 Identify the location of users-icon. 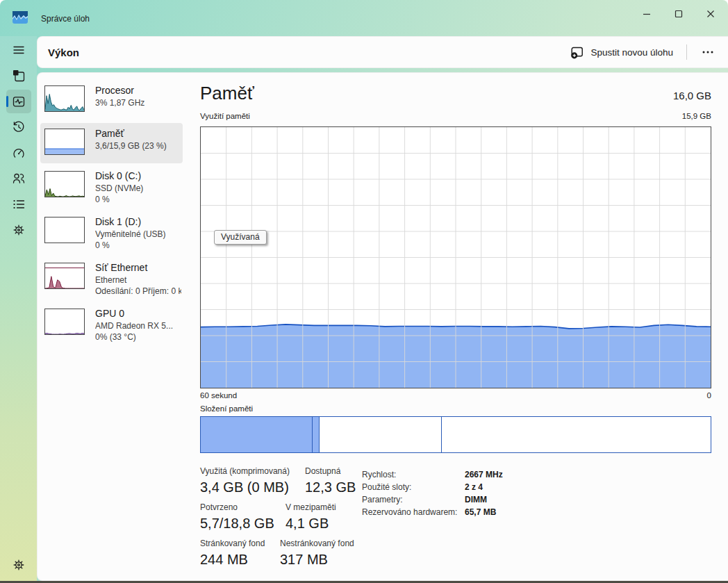
(19, 179).